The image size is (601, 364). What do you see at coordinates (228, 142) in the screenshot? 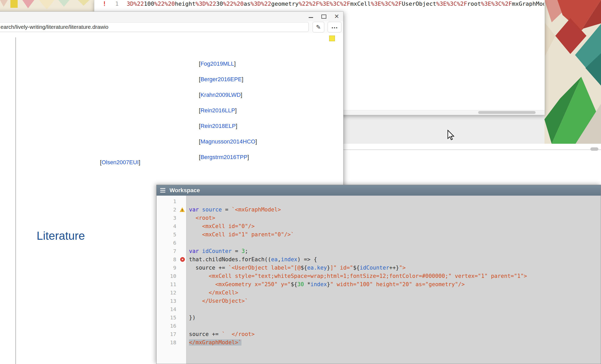
I see `citation-link: [Magnusson2014HCO]` at bounding box center [228, 142].